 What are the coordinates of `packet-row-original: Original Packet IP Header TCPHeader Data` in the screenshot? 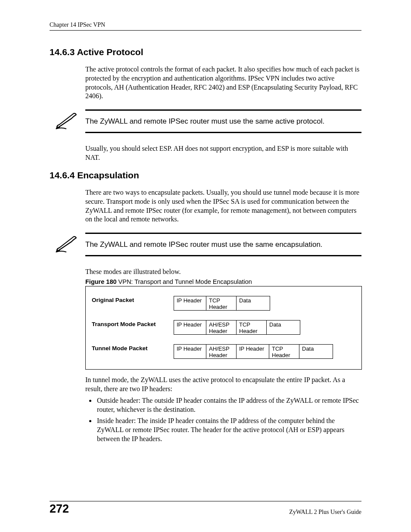 It's located at (224, 303).